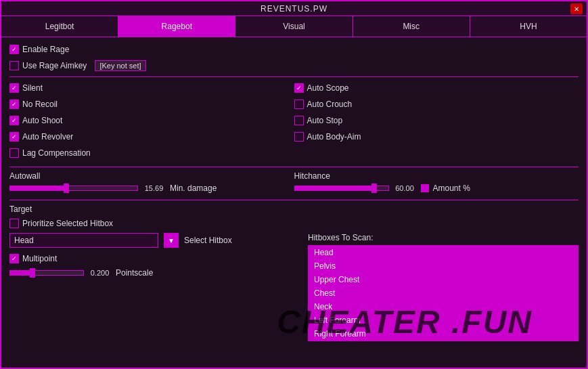  I want to click on auto-stop-checkbox, so click(299, 121).